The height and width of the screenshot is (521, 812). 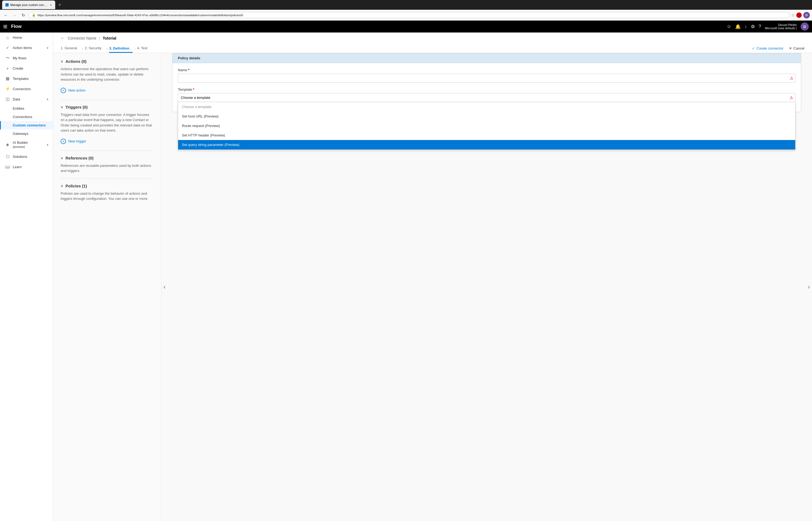 What do you see at coordinates (95, 48) in the screenshot?
I see `step-security: 2. Security` at bounding box center [95, 48].